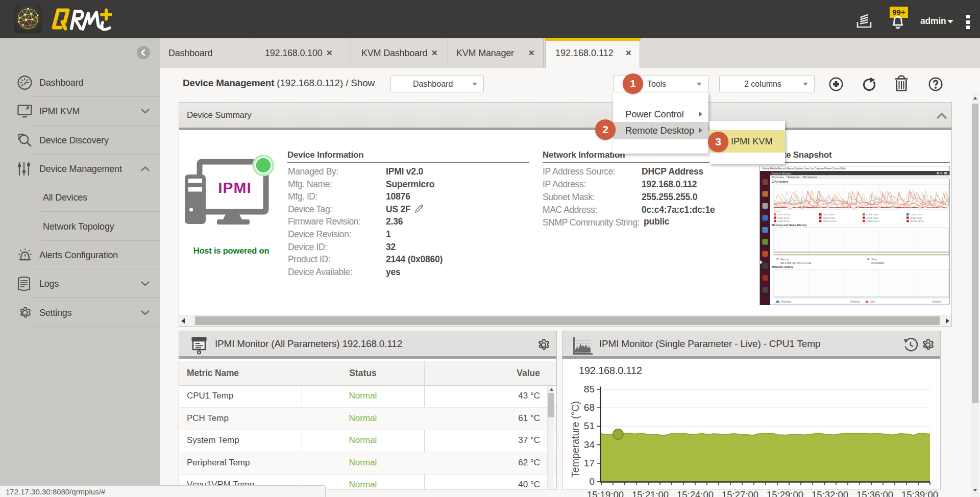 The image size is (980, 497). I want to click on svg-text: CPU7 74.0%, so click(872, 218).